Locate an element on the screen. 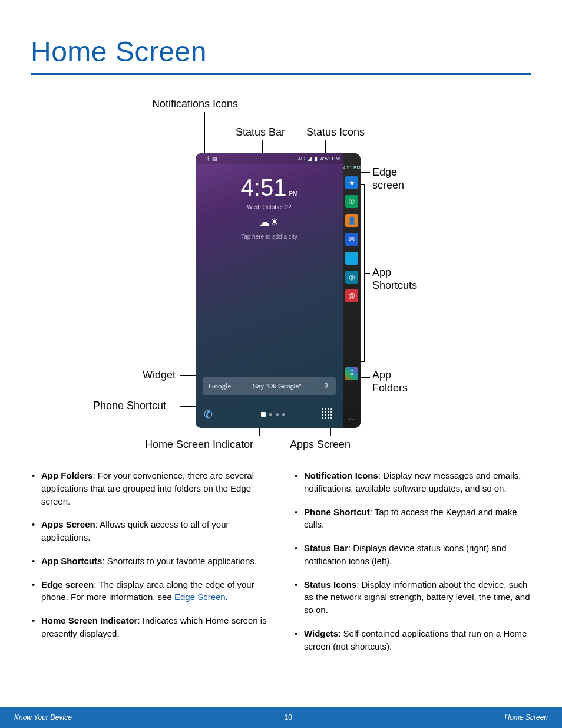 The width and height of the screenshot is (562, 728). microphone-icon is located at coordinates (326, 386).